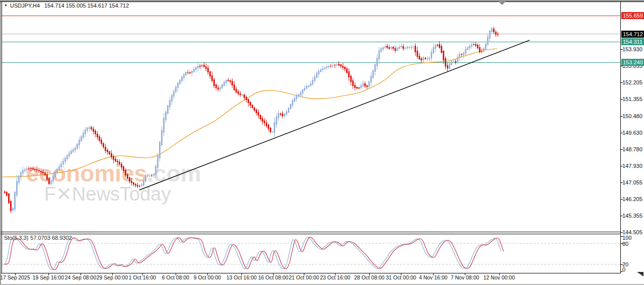 This screenshot has height=285, width=644. I want to click on date-tick-label: 19 Sep 16:00, so click(48, 277).